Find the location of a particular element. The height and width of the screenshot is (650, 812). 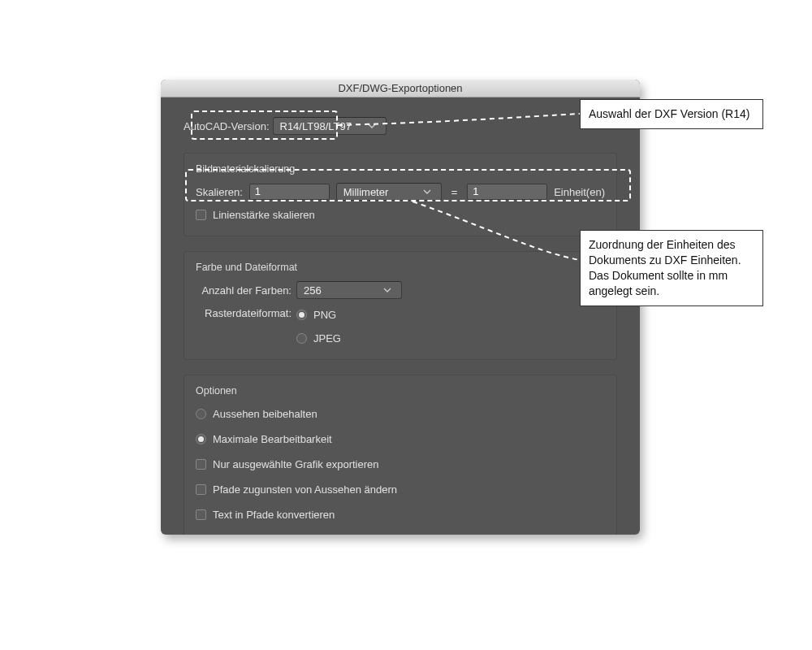

option-text-to-paths: Text in Pfade konvertieren is located at coordinates (400, 515).